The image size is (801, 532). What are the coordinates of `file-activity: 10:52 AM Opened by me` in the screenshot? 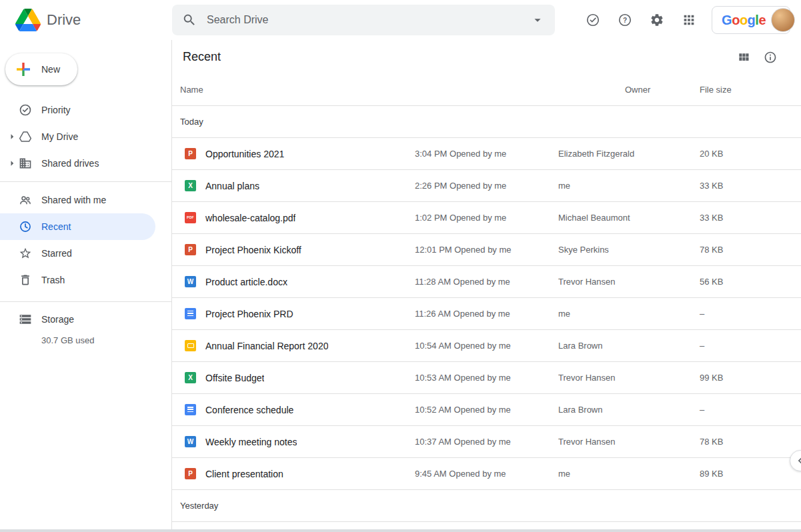 It's located at (487, 409).